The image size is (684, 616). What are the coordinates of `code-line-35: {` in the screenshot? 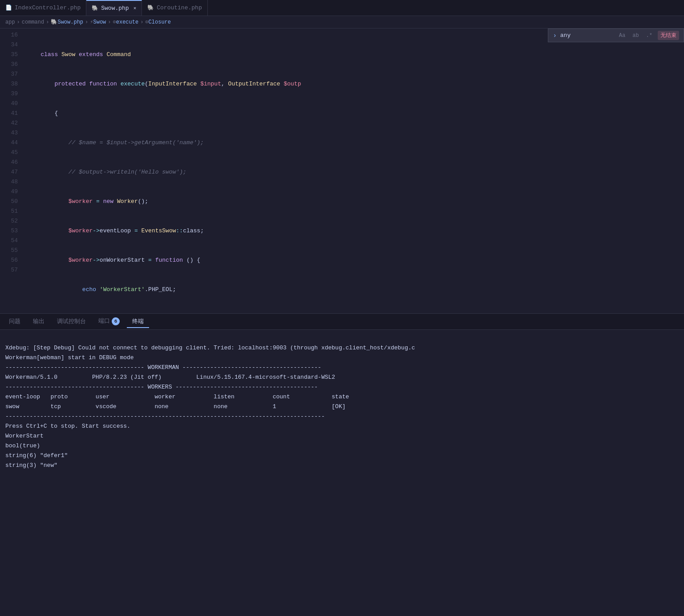 It's located at (355, 113).